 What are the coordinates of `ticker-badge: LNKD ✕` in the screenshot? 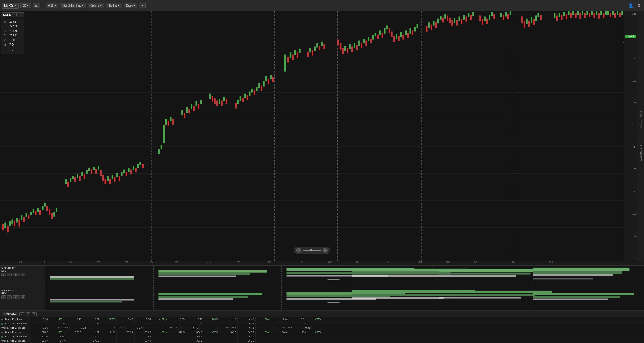 It's located at (10, 6).